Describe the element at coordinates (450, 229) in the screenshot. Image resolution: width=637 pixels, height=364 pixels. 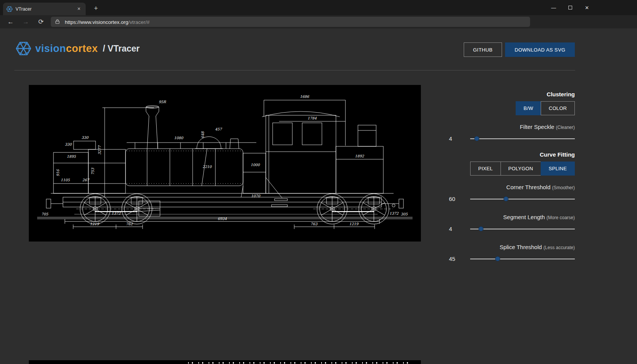
I see `segment-length-value: 4` at that location.